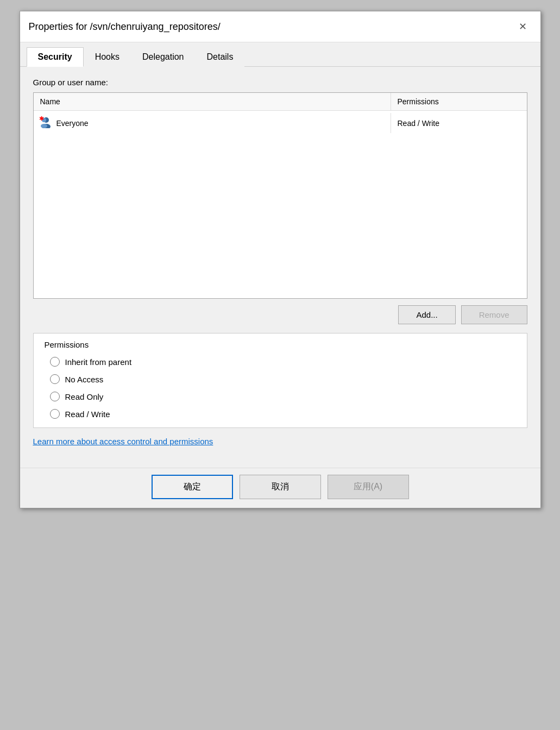 This screenshot has width=560, height=730. I want to click on tab-bar: Security Hooks Delegation Details, so click(280, 54).